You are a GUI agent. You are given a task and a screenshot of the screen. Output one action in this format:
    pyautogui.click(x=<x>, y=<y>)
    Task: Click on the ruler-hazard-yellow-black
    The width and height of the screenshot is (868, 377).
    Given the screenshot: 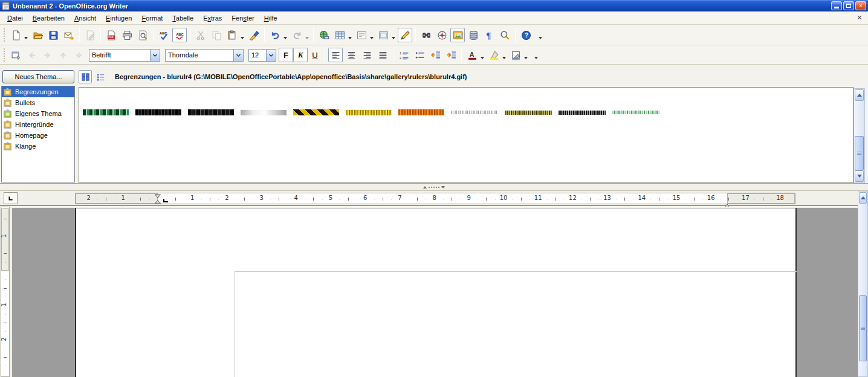 What is the action you would take?
    pyautogui.click(x=316, y=112)
    